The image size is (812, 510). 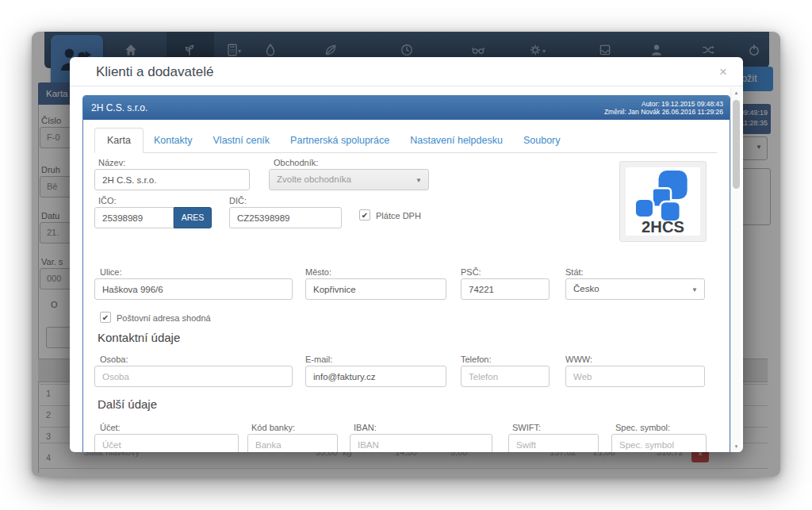 What do you see at coordinates (172, 179) in the screenshot?
I see `name-input` at bounding box center [172, 179].